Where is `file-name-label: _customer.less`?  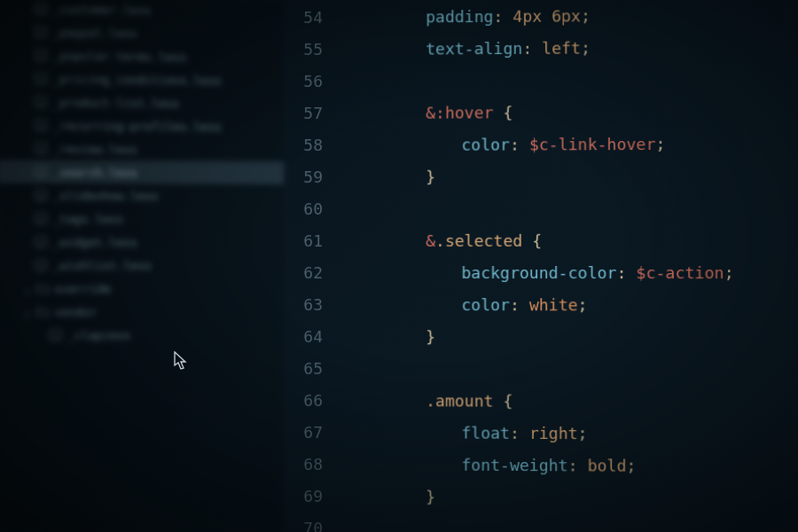 file-name-label: _customer.less is located at coordinates (101, 9).